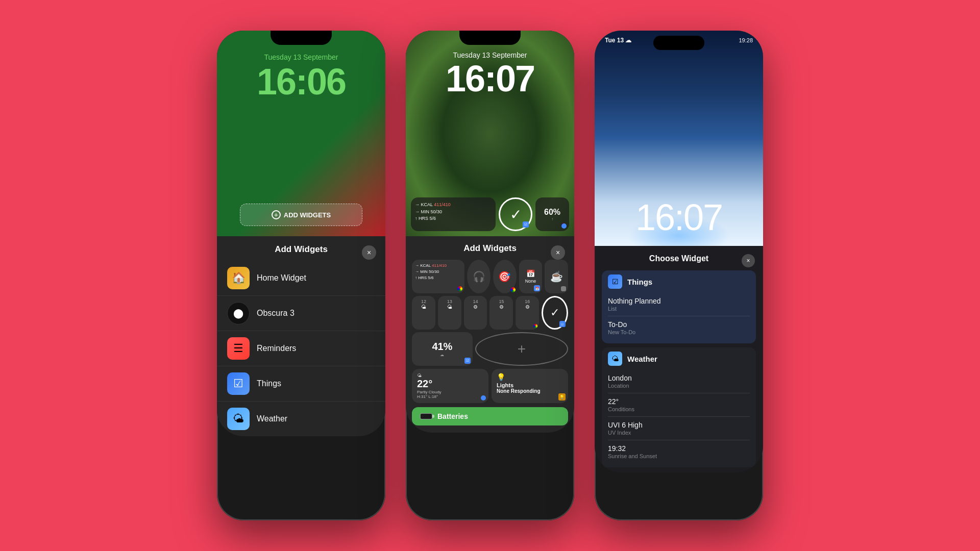  I want to click on sunrise-item: 19:32 Sunrise and Sunset, so click(679, 452).